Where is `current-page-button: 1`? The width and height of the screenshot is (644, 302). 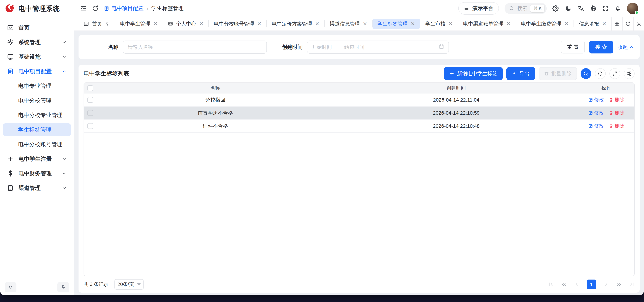 current-page-button: 1 is located at coordinates (592, 284).